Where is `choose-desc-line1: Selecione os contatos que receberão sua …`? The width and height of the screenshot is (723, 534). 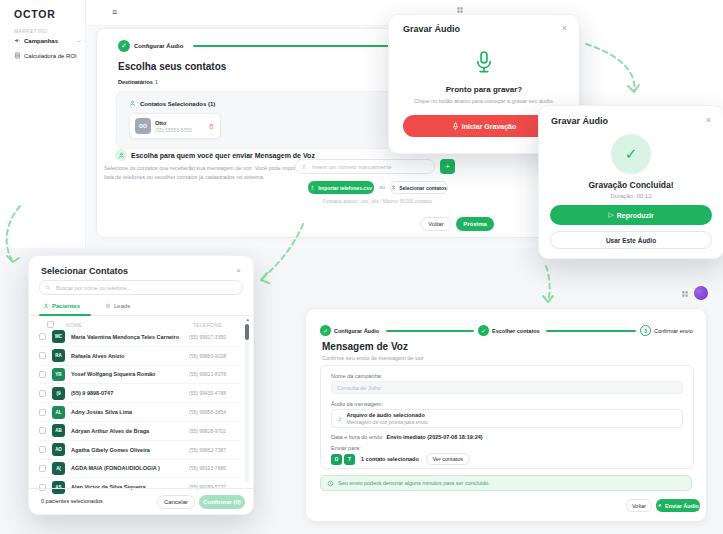
choose-desc-line1: Selecione os contatos que receberão sua … is located at coordinates (210, 168).